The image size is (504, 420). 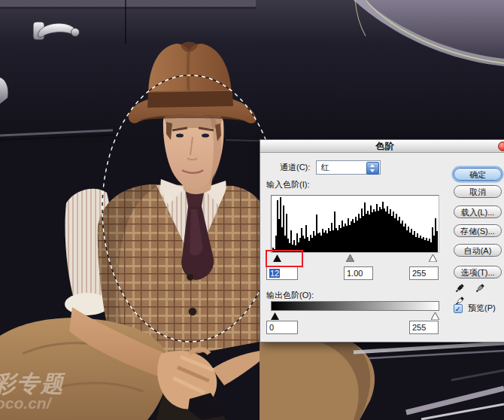 I want to click on load-button: 载入(L)..., so click(x=478, y=212).